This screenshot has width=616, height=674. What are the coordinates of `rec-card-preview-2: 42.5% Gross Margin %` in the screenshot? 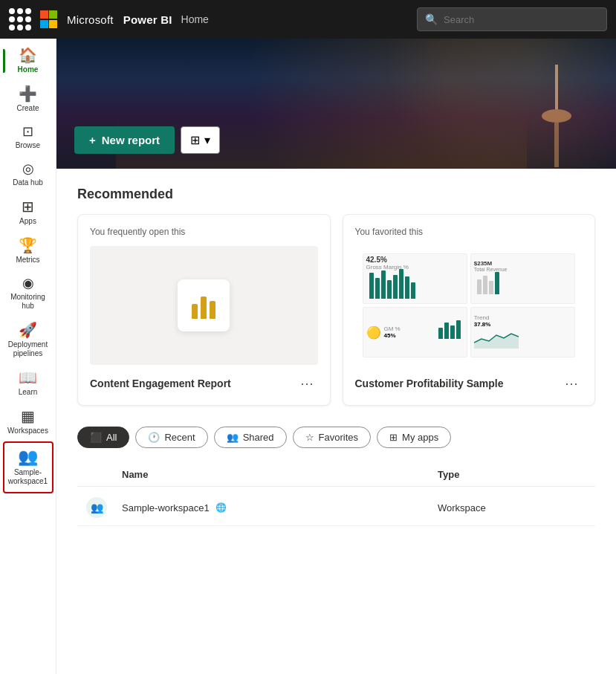 It's located at (470, 305).